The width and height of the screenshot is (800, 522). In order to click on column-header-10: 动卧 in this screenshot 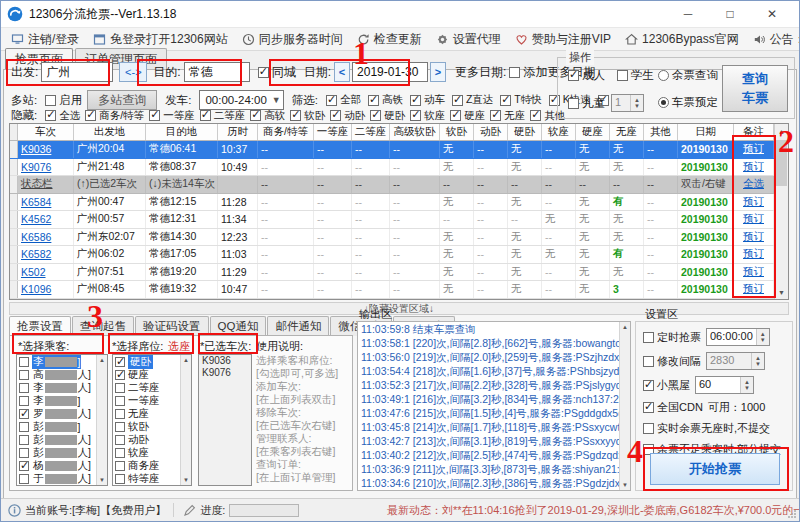, I will do `click(491, 132)`.